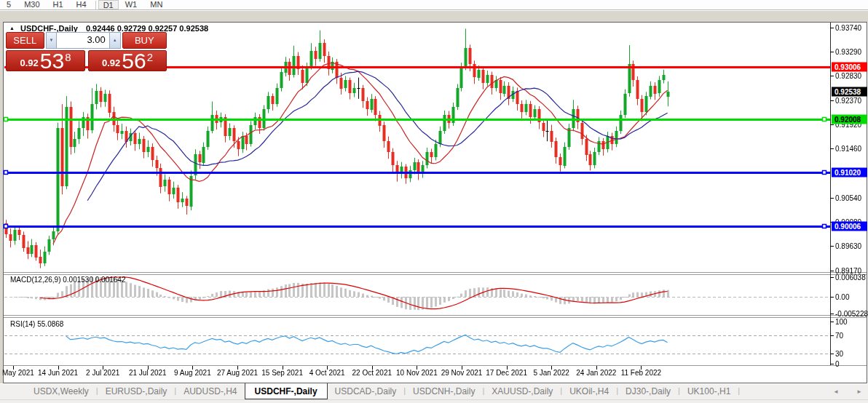 Image resolution: width=868 pixels, height=403 pixels. I want to click on price-badge: 0.92008, so click(849, 119).